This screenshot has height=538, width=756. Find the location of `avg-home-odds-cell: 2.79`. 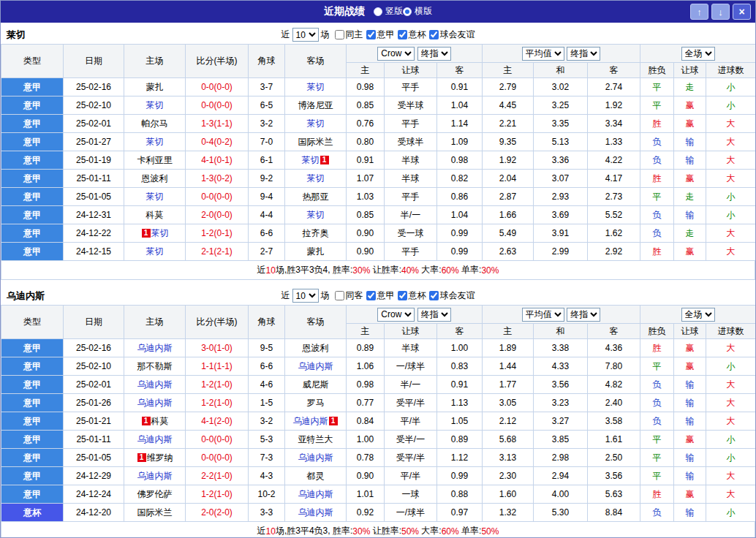

avg-home-odds-cell: 2.79 is located at coordinates (508, 88).